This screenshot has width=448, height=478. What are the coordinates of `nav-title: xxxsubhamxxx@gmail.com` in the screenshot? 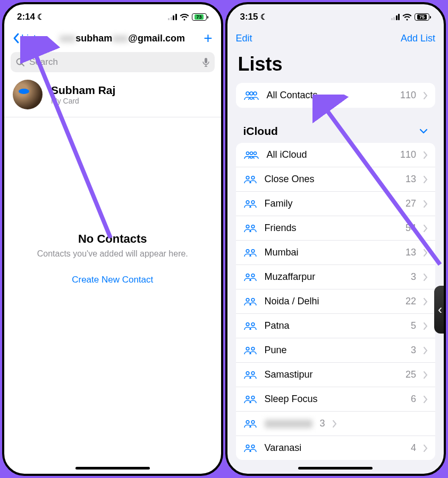 It's located at (122, 38).